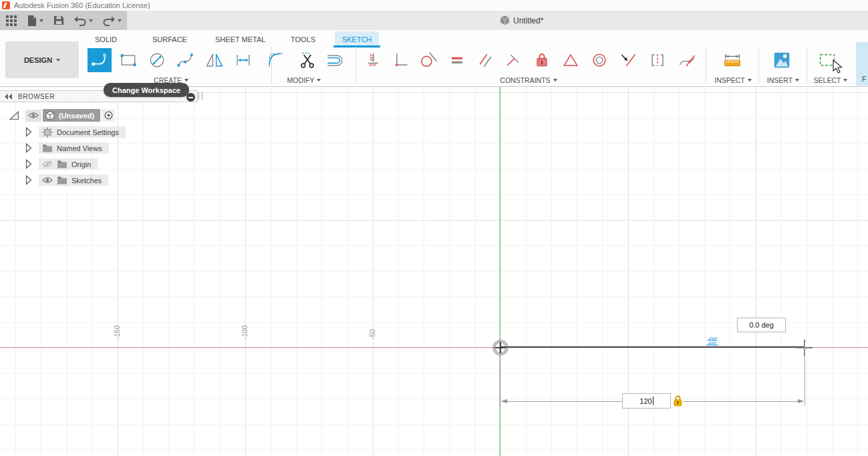 The image size is (868, 456). Describe the element at coordinates (732, 60) in the screenshot. I see `measure-tool-button` at that location.